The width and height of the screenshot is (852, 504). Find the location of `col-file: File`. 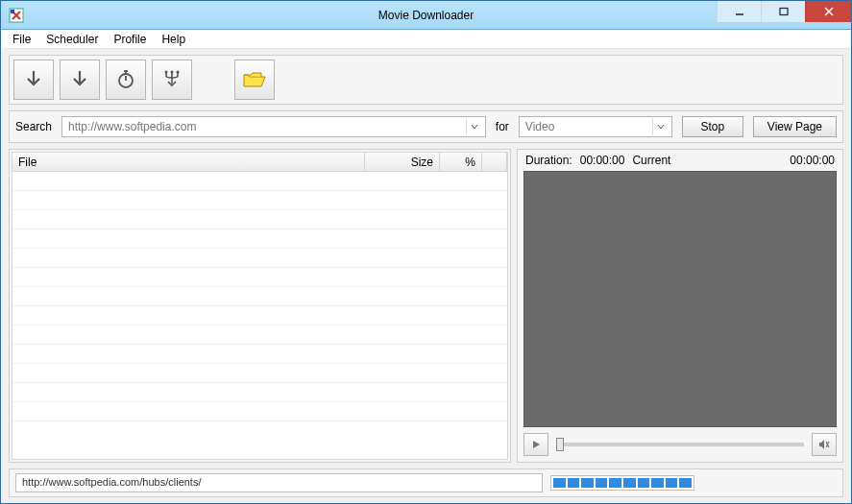

col-file: File is located at coordinates (188, 161).